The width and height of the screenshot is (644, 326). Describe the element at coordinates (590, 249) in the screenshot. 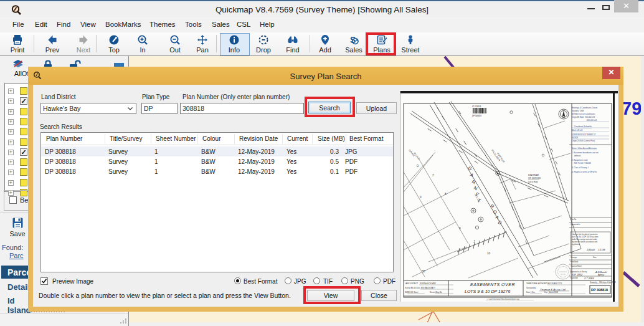

I see `svg-text: J.Black` at that location.